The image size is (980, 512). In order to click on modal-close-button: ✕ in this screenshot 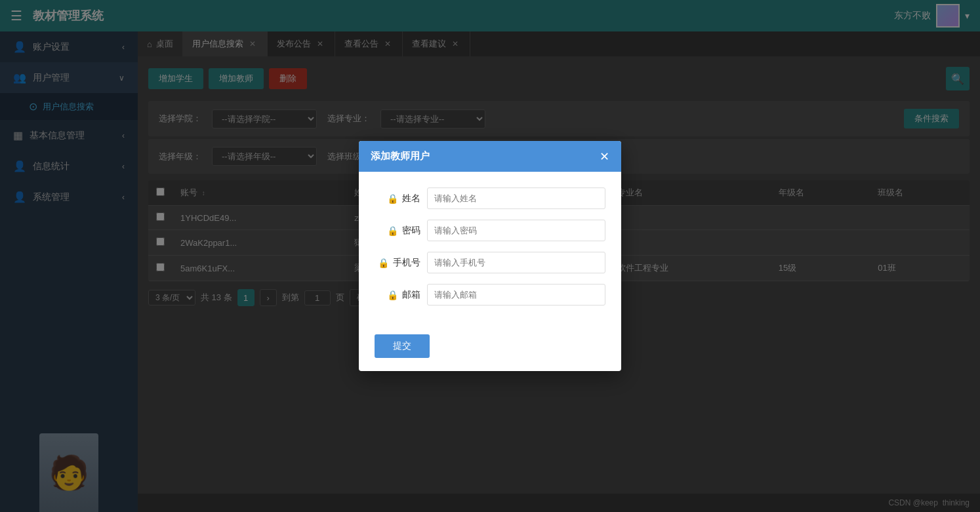, I will do `click(605, 157)`.